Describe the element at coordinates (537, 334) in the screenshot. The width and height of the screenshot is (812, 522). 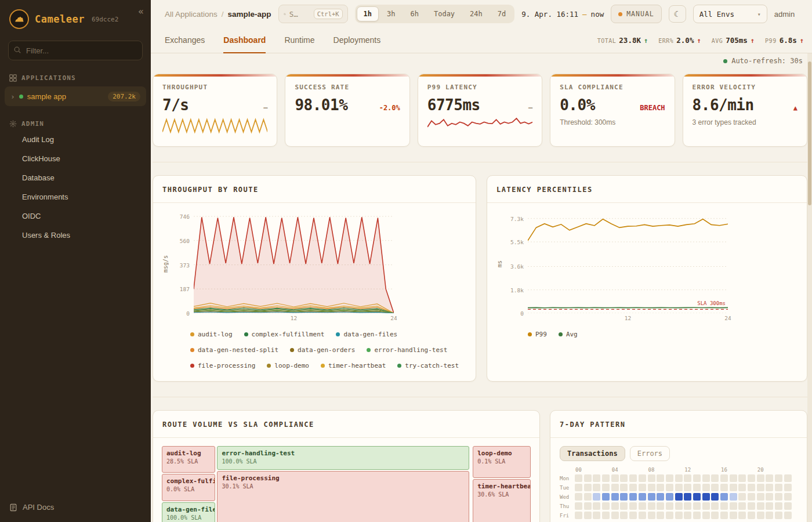
I see `legend-item-p99: P99` at that location.